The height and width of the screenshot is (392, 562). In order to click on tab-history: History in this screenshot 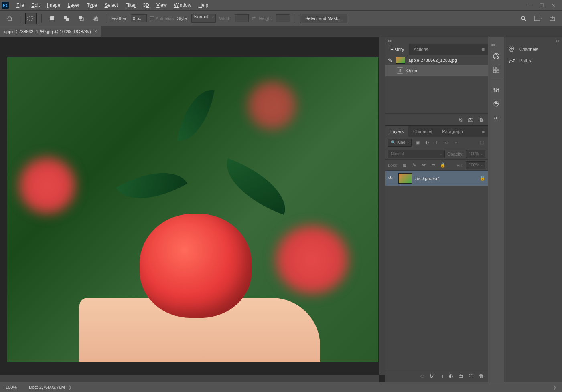, I will do `click(397, 49)`.